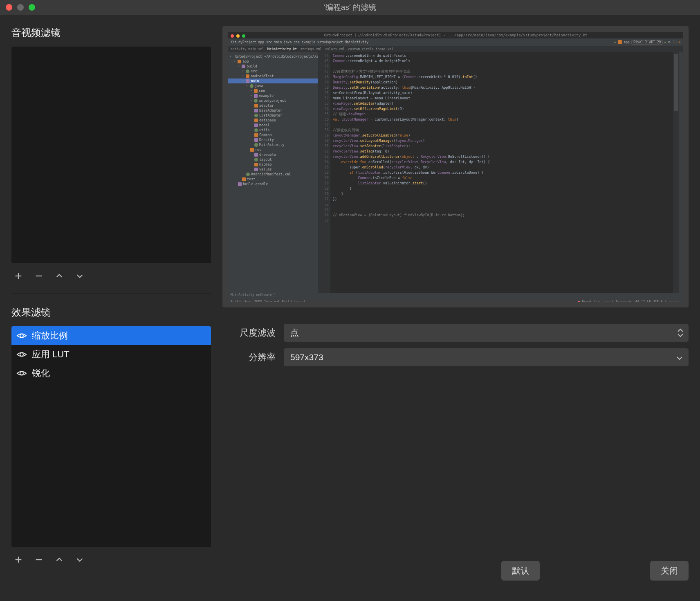  Describe the element at coordinates (9, 7) in the screenshot. I see `close-window-button` at that location.